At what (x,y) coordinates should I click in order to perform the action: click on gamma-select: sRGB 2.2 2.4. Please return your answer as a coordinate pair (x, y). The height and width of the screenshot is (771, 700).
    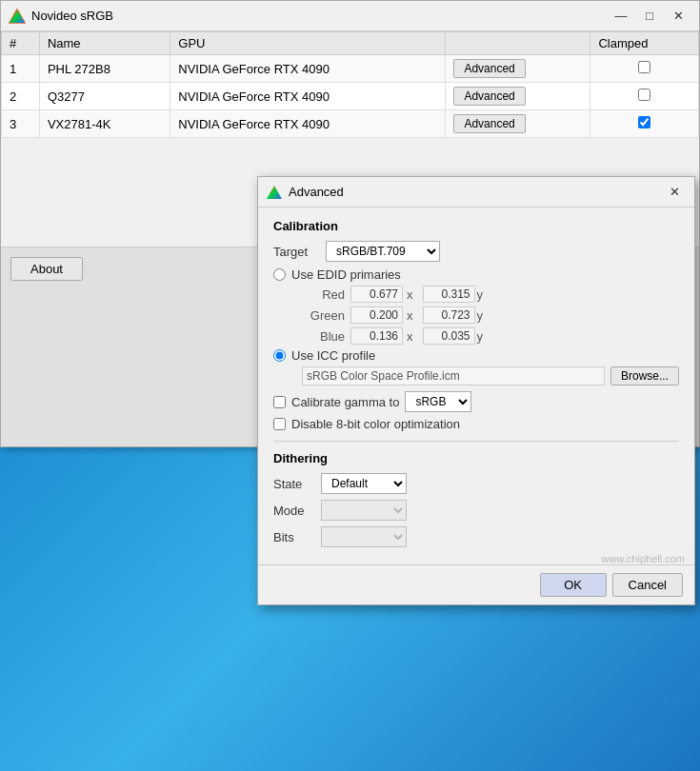
    Looking at the image, I should click on (438, 402).